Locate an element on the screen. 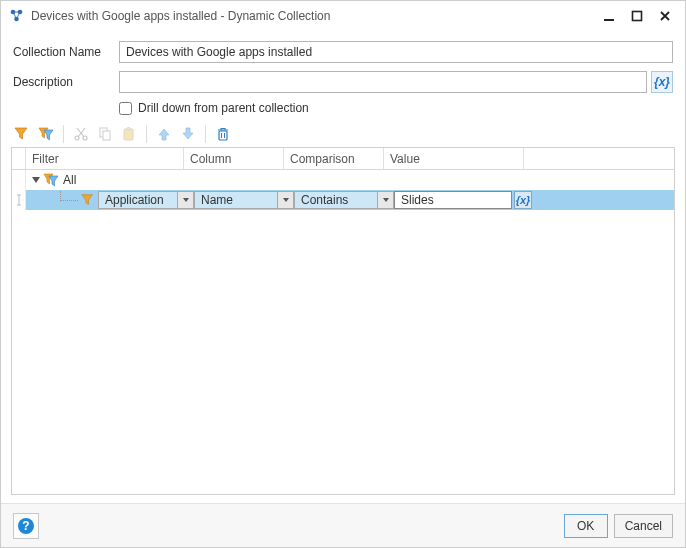 The height and width of the screenshot is (548, 686). help-button: ? is located at coordinates (26, 526).